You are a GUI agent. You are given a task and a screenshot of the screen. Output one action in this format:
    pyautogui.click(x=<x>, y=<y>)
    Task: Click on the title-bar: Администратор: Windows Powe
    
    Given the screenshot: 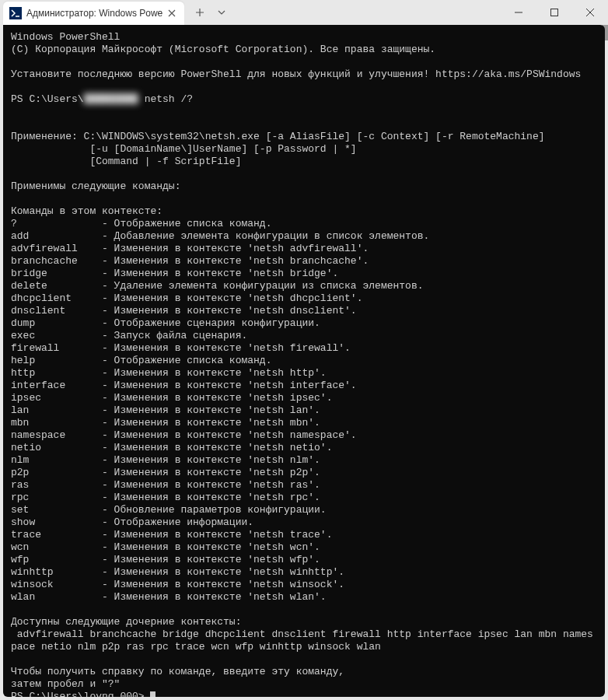 What is the action you would take?
    pyautogui.click(x=304, y=12)
    